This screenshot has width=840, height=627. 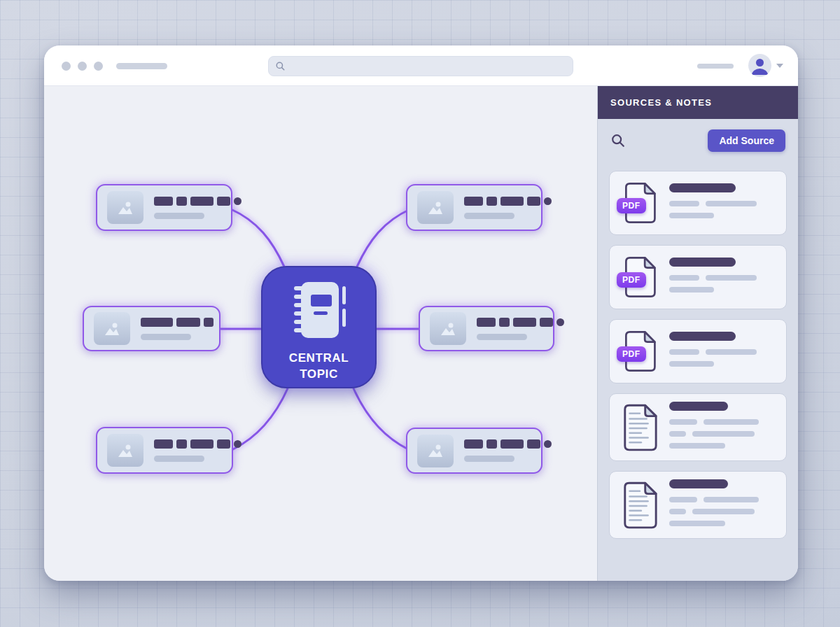 What do you see at coordinates (421, 66) in the screenshot?
I see `browser-topbar` at bounding box center [421, 66].